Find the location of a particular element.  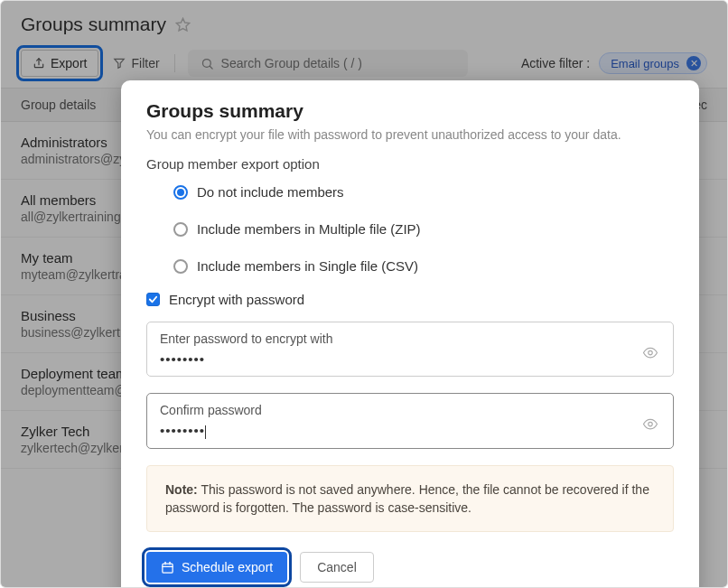

cancel-button: Cancel is located at coordinates (337, 567).